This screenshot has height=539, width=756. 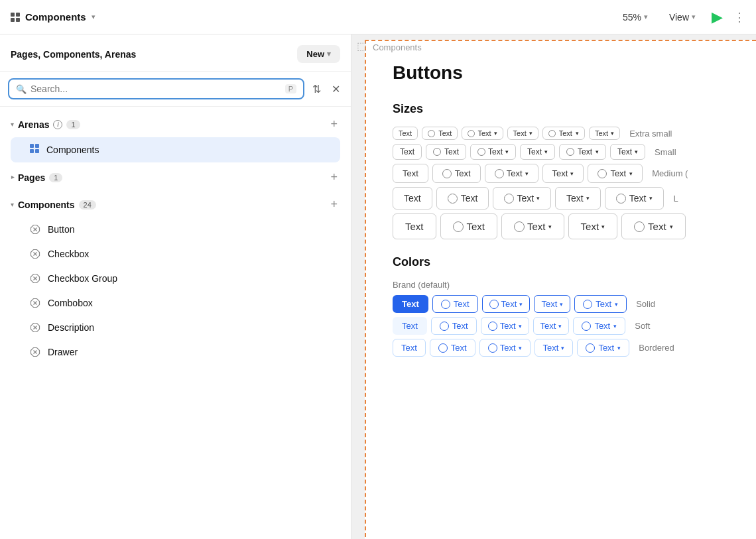 I want to click on btn-sm-solid: Text, so click(x=407, y=152).